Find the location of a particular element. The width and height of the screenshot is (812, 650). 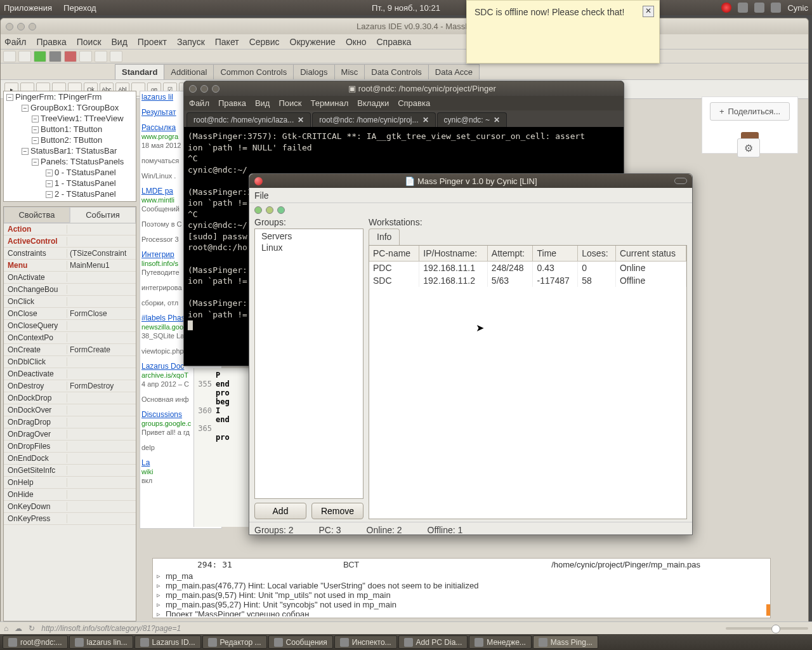

tree-node: −StatusBar1: TStatusBar is located at coordinates (70, 151).